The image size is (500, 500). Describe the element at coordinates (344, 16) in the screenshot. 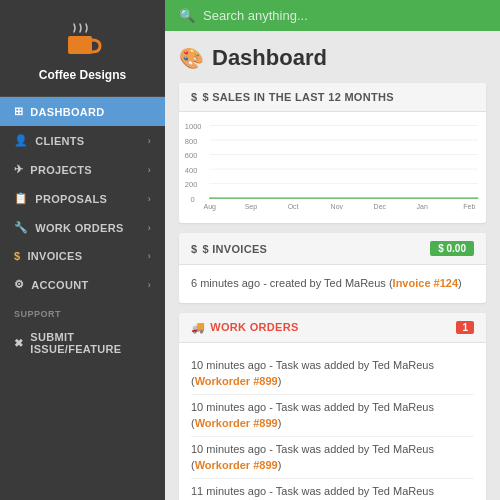

I see `search-input` at that location.